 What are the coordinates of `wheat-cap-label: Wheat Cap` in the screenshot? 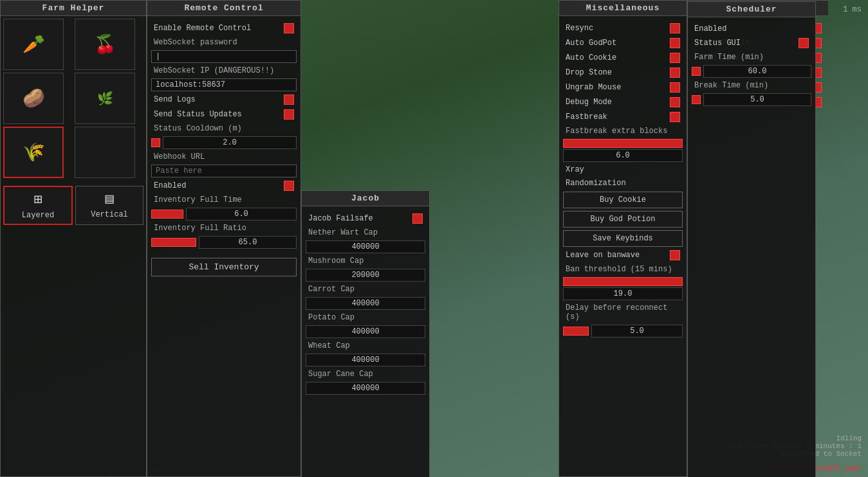 It's located at (365, 346).